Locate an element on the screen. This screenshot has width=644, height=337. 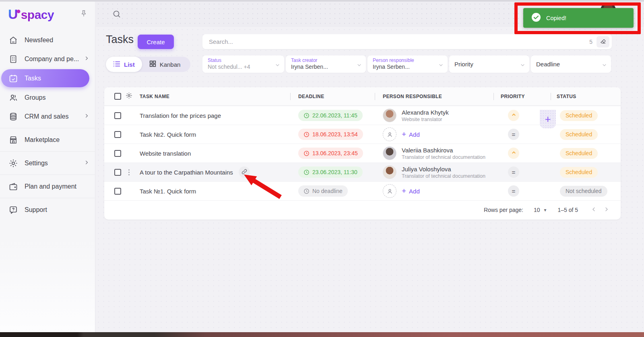
sidebar-item-crm: CRM and sales is located at coordinates (47, 117).